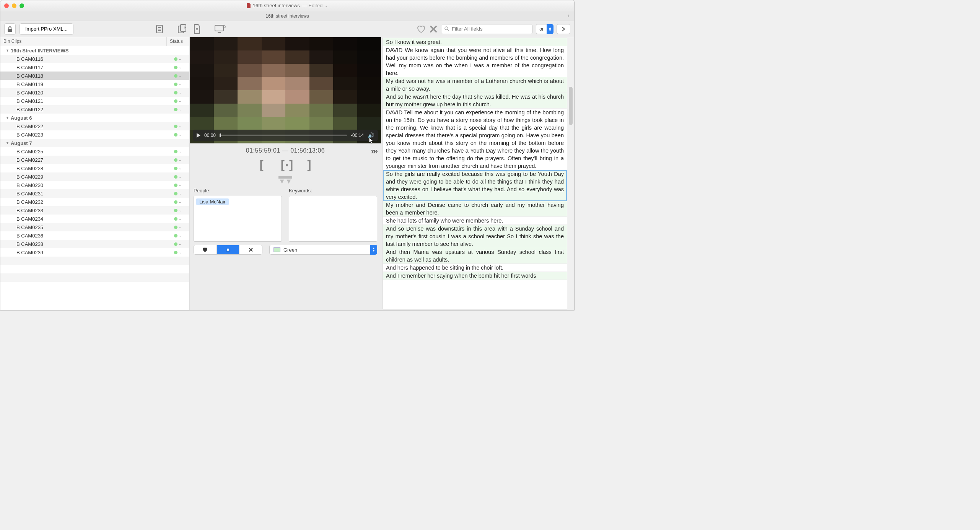  What do you see at coordinates (285, 90) in the screenshot?
I see `video-viewer: 00:00 -00:14 🔊` at bounding box center [285, 90].